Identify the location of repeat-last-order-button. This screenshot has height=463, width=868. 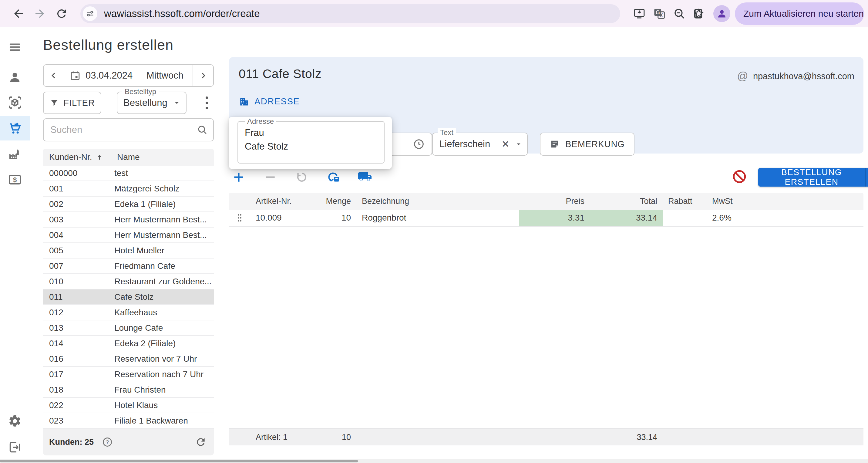
(333, 177).